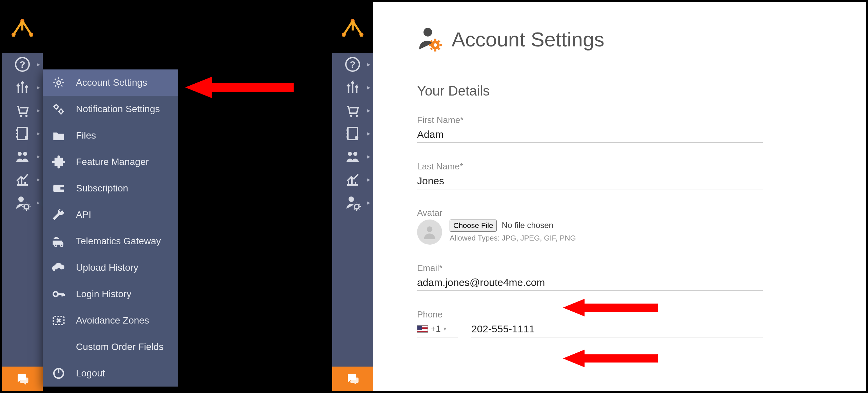  What do you see at coordinates (436, 329) in the screenshot?
I see `country-code: +1` at bounding box center [436, 329].